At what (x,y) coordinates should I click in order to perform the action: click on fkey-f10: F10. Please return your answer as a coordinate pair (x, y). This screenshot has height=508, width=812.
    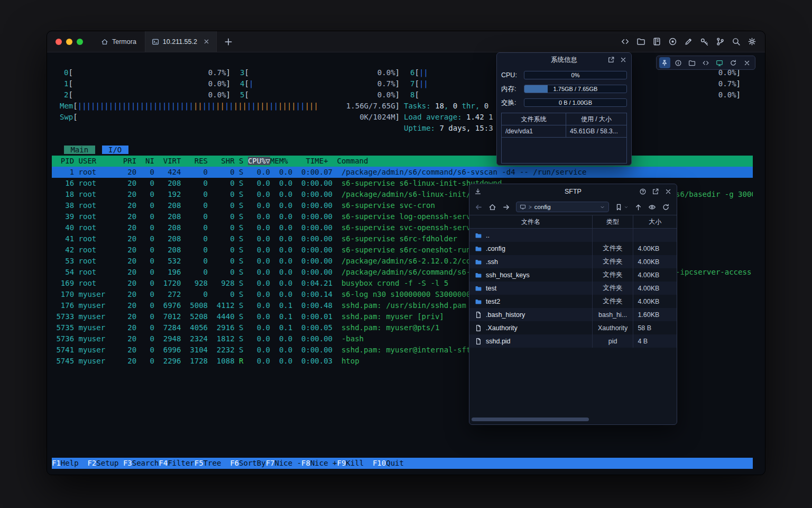
    Looking at the image, I should click on (380, 463).